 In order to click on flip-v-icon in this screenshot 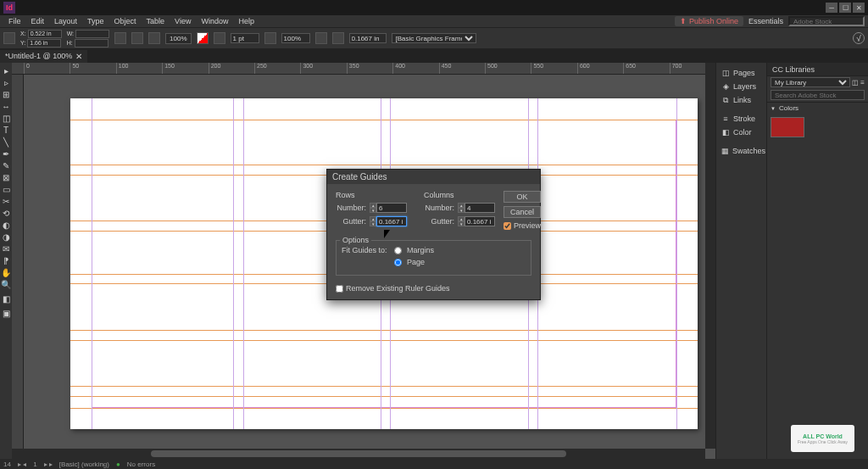, I will do `click(154, 38)`.